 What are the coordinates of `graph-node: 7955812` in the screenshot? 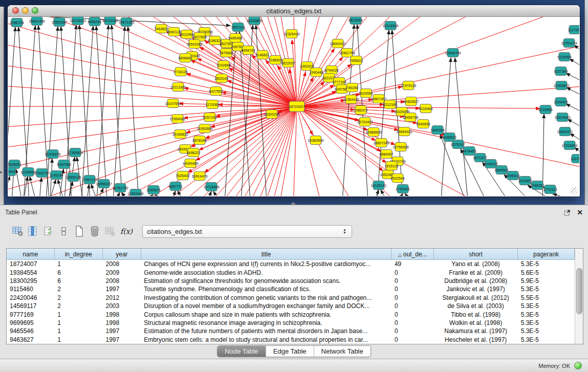 It's located at (356, 60).